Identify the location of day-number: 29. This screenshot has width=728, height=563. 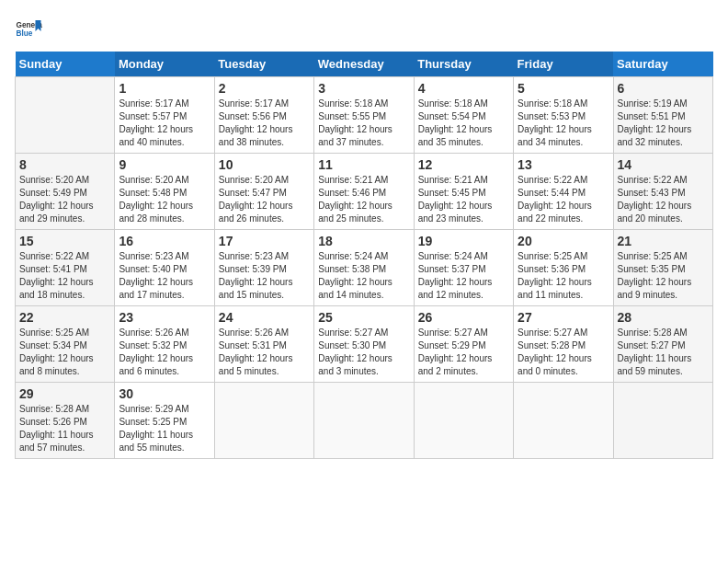
(64, 394).